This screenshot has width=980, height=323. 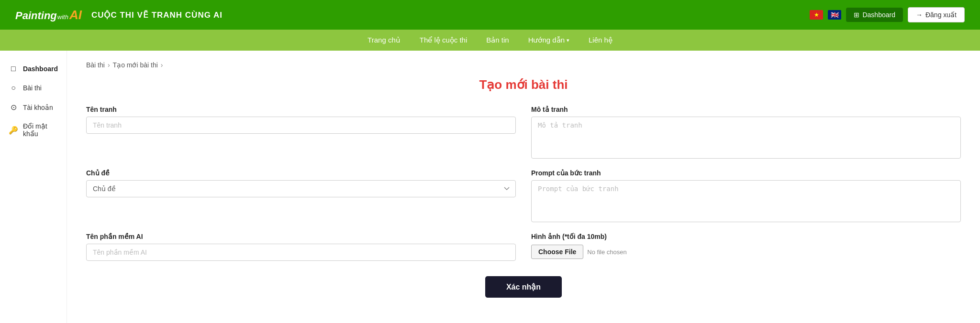 I want to click on top-header: Painting with AI CUỘC THI VẼ TRANH CÙNG …, so click(x=490, y=15).